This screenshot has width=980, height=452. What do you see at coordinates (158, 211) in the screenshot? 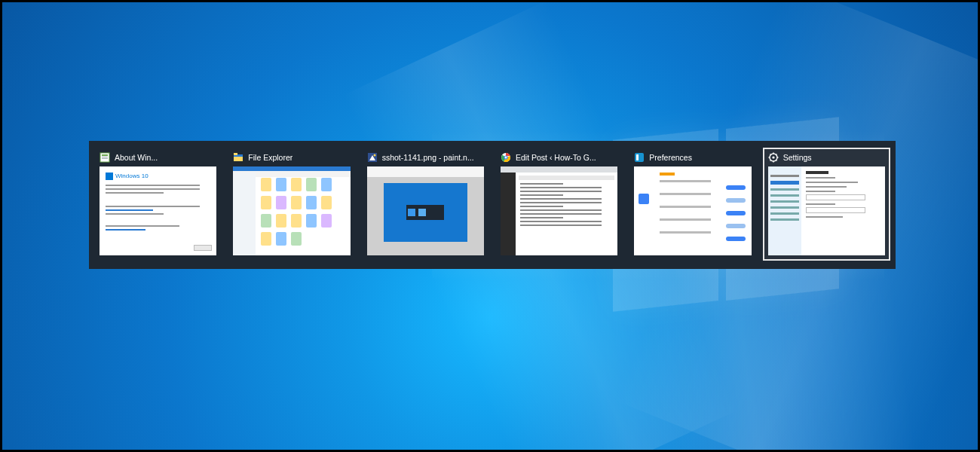
I see `task-thumbnail: Windows 10` at bounding box center [158, 211].